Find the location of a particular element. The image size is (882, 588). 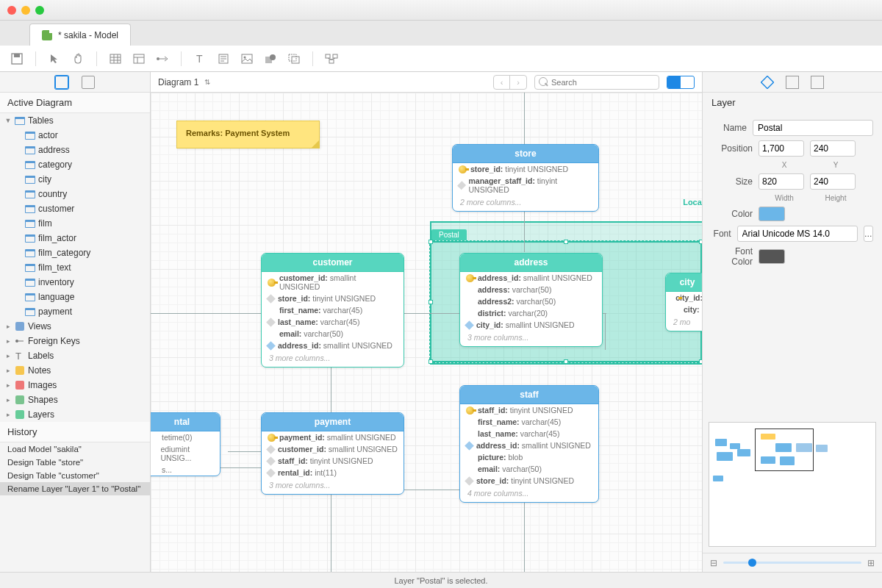

history-item: Design Table "customer" is located at coordinates (75, 476).